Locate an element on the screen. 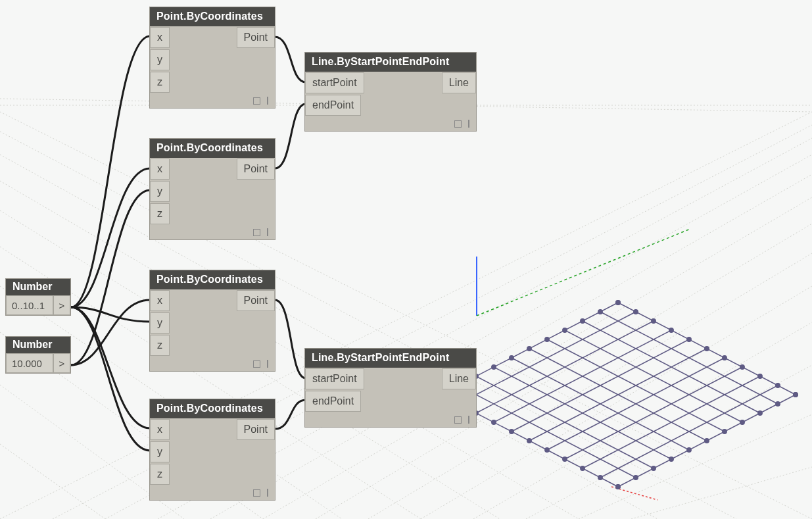 The height and width of the screenshot is (519, 812). node-line-bystartendpoint-1: Line.ByStartPointEndPoint startPoint Lin… is located at coordinates (391, 92).